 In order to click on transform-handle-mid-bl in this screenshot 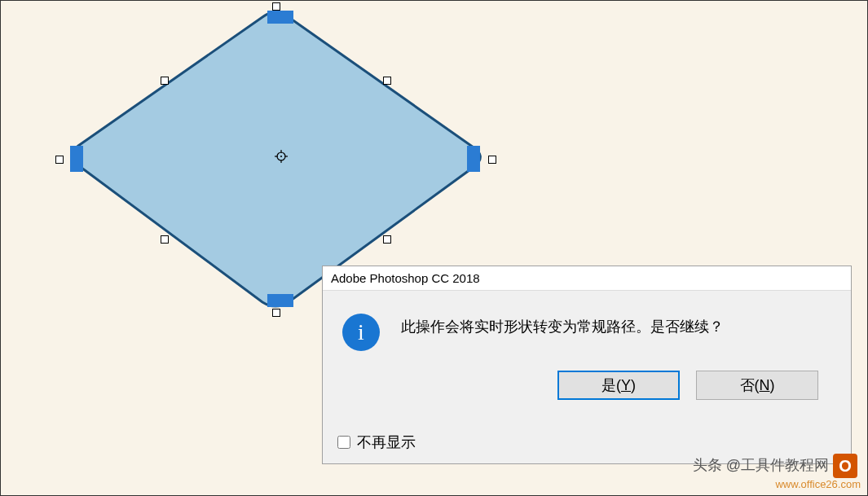, I will do `click(165, 239)`.